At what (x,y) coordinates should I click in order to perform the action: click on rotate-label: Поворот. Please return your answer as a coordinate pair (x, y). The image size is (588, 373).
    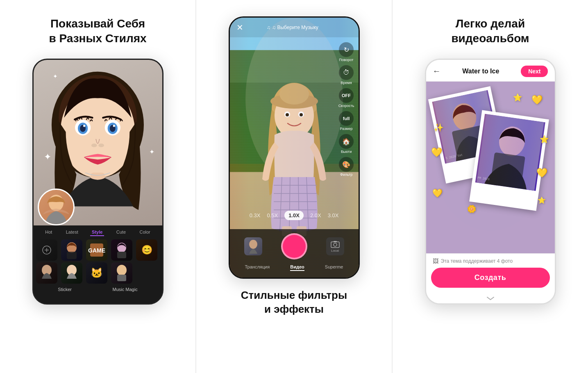
    Looking at the image, I should click on (347, 60).